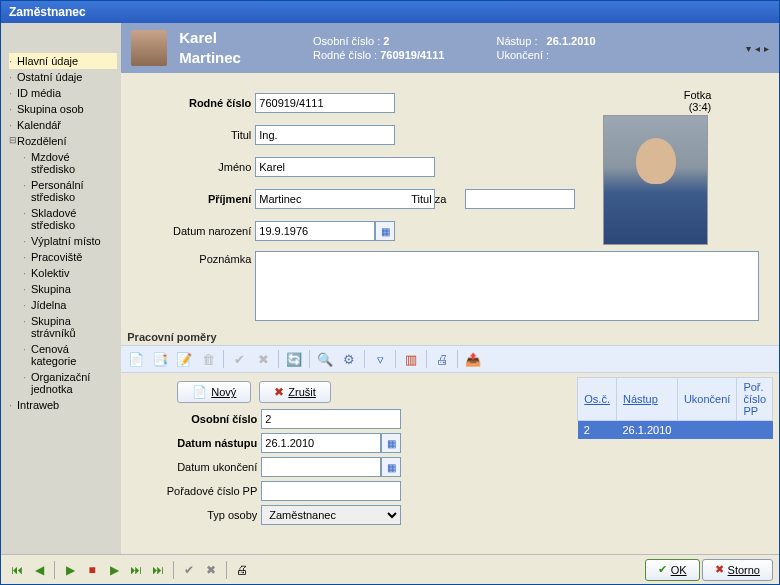 The height and width of the screenshot is (585, 780). Describe the element at coordinates (63, 355) in the screenshot. I see `sidebar-item: Cenová kategorie` at that location.